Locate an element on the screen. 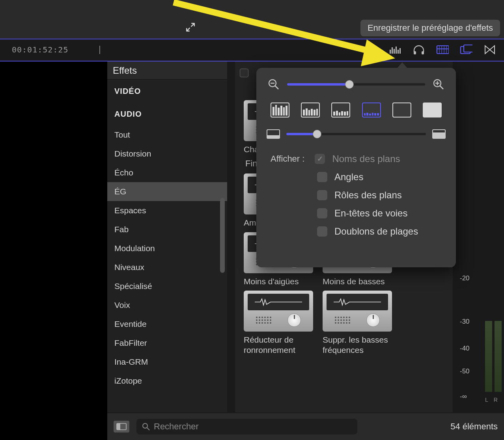  meter-tick: -∞ is located at coordinates (463, 397).